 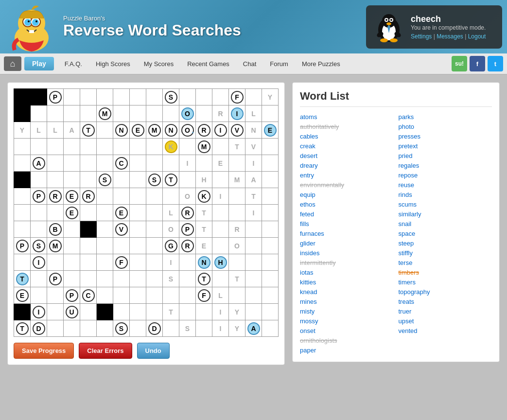 What do you see at coordinates (445, 126) in the screenshot?
I see `word-item: photo` at bounding box center [445, 126].